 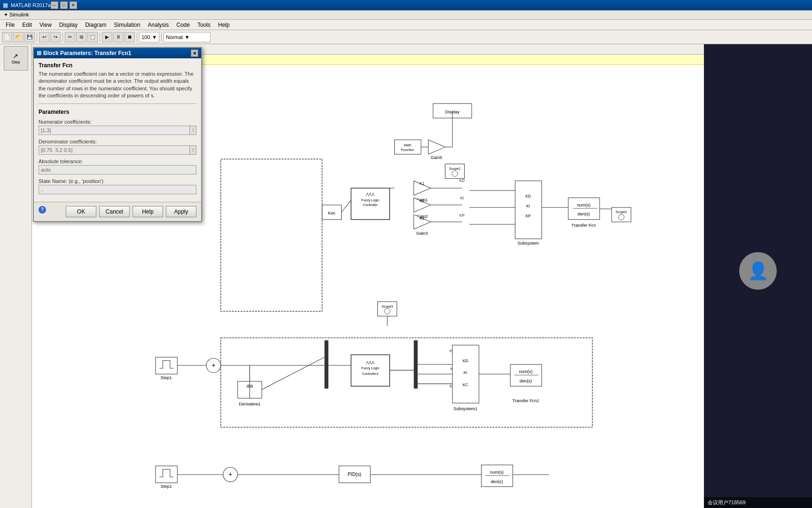 What do you see at coordinates (114, 130) in the screenshot?
I see `numerator-input` at bounding box center [114, 130].